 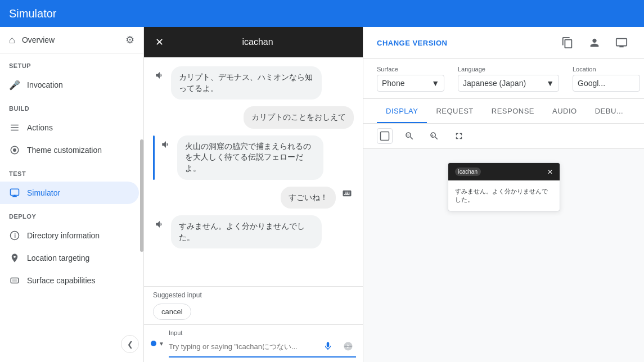 What do you see at coordinates (504, 196) in the screenshot?
I see `phone-message: すみません。よく分かりませんでした。` at bounding box center [504, 196].